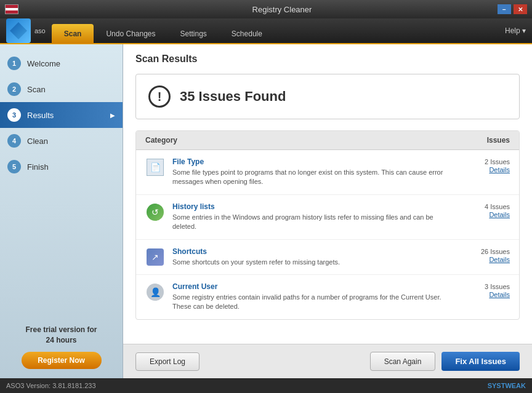 The height and width of the screenshot is (393, 532). What do you see at coordinates (486, 215) in the screenshot?
I see `history-details-link: Details` at bounding box center [486, 215].